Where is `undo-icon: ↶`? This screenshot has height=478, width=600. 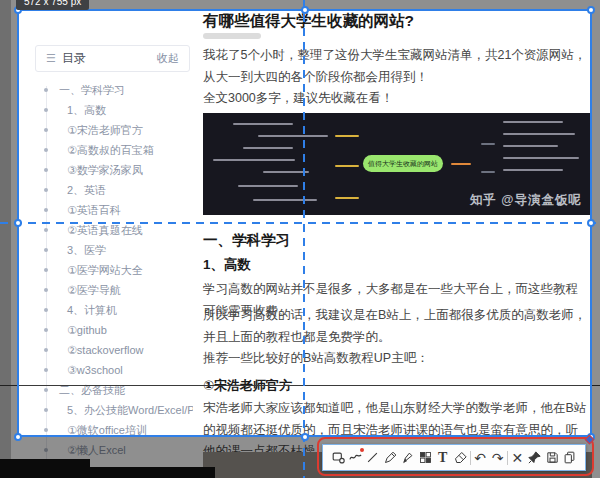
undo-icon: ↶ is located at coordinates (480, 458).